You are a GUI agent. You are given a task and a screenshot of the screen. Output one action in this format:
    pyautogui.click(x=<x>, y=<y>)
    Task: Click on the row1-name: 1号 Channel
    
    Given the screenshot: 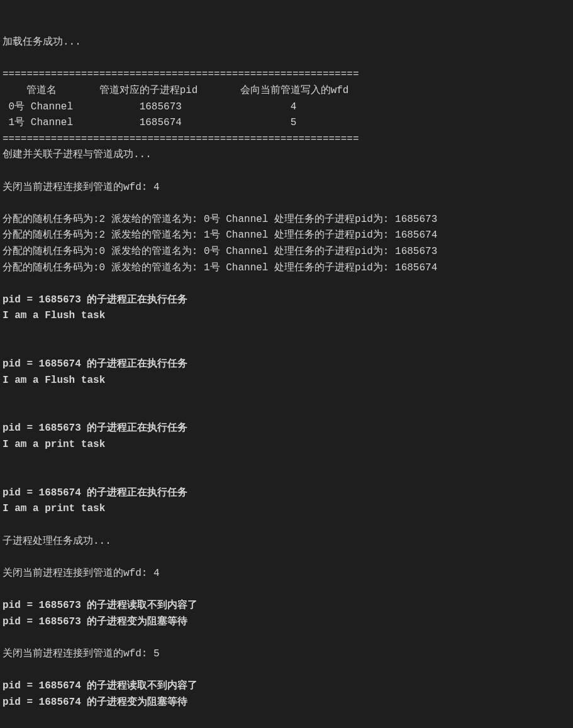 What is the action you would take?
    pyautogui.click(x=38, y=123)
    